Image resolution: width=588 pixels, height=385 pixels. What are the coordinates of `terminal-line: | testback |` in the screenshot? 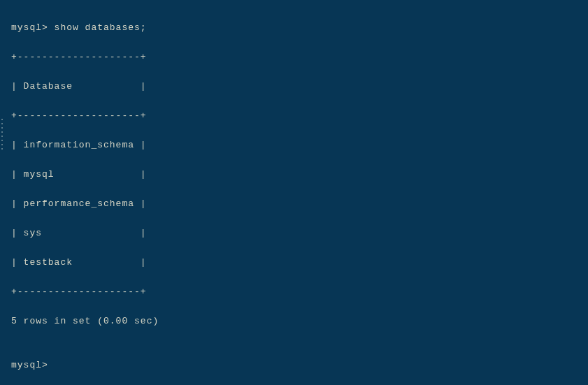 It's located at (294, 263).